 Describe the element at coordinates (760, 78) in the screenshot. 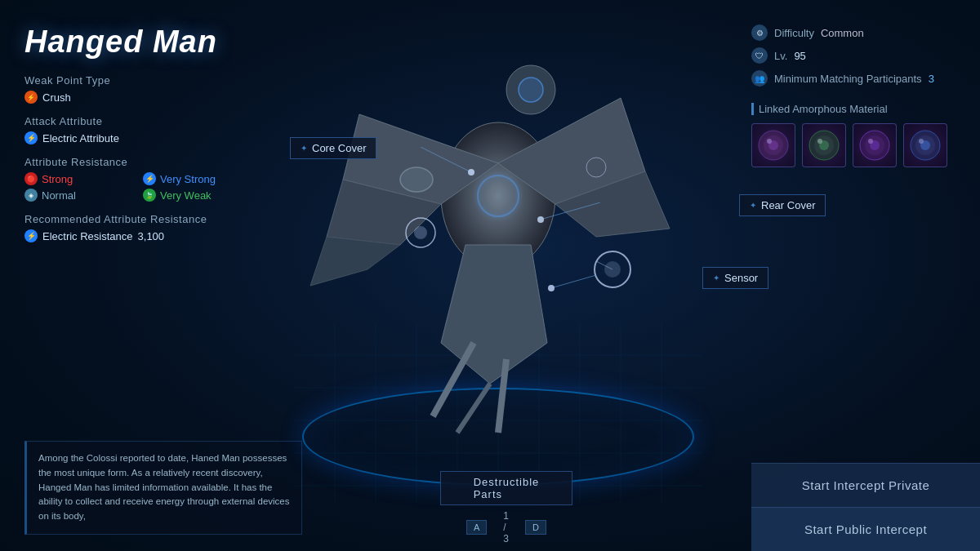

I see `participants-icon: 👥` at that location.